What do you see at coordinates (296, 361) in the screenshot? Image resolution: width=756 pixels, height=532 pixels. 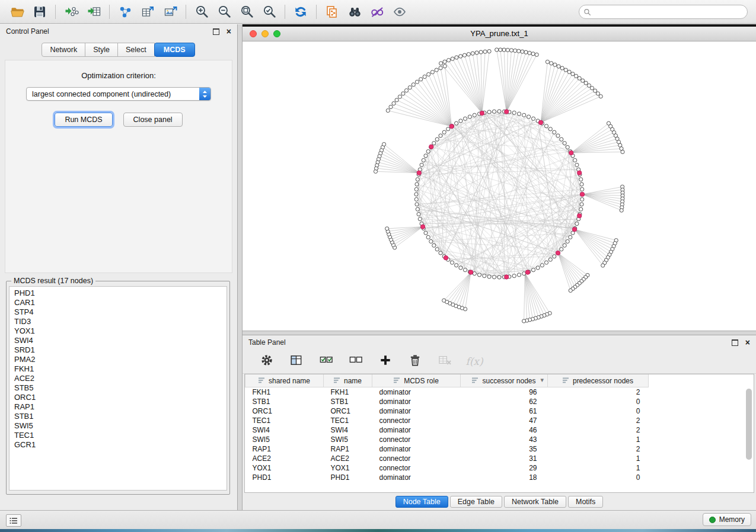 I see `column-organizer-button` at bounding box center [296, 361].